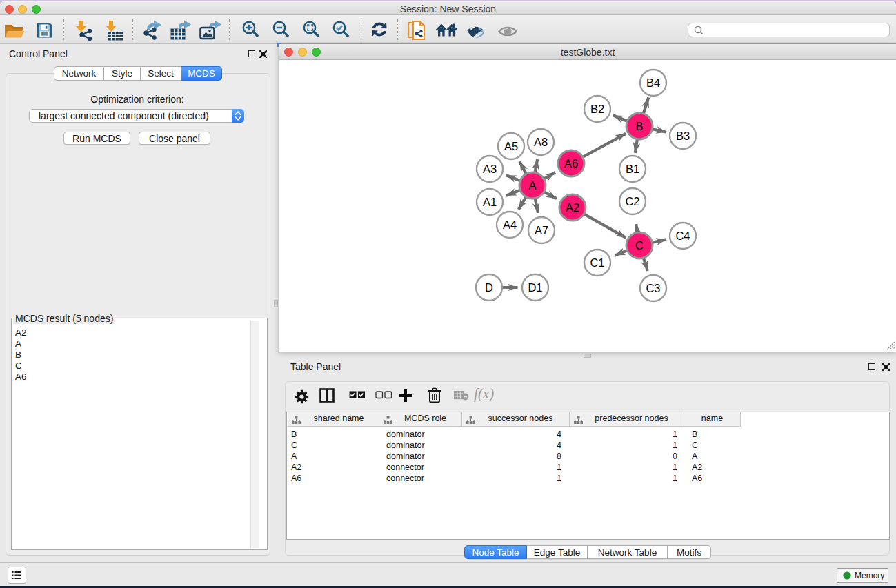 This screenshot has width=896, height=588. What do you see at coordinates (541, 230) in the screenshot?
I see `svg-text: A7` at bounding box center [541, 230].